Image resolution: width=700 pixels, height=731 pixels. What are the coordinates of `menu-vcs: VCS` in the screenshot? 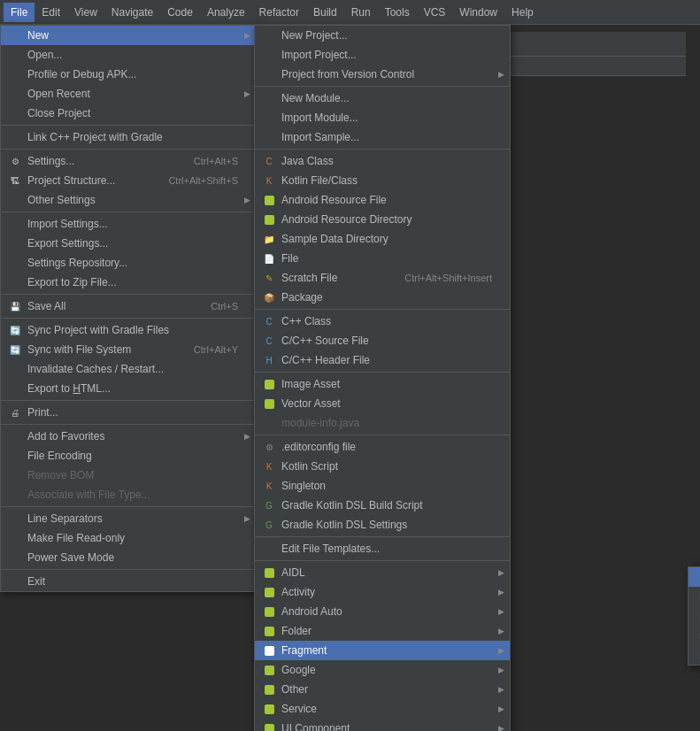 It's located at (435, 12).